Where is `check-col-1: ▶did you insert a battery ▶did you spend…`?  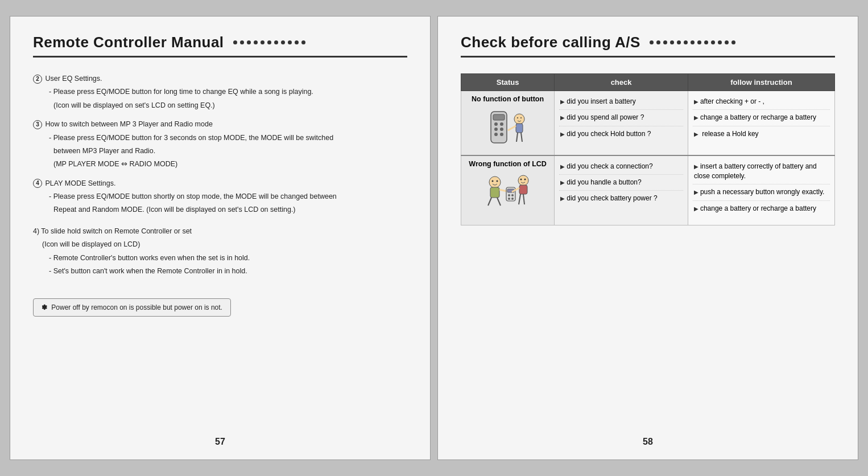 check-col-1: ▶did you insert a battery ▶did you spend… is located at coordinates (621, 123).